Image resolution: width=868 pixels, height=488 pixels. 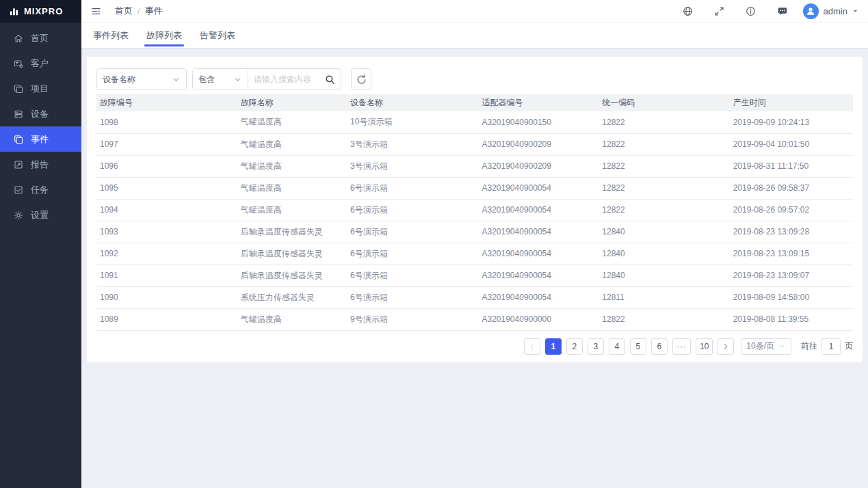 What do you see at coordinates (596, 347) in the screenshot?
I see `page-button-3: 3` at bounding box center [596, 347].